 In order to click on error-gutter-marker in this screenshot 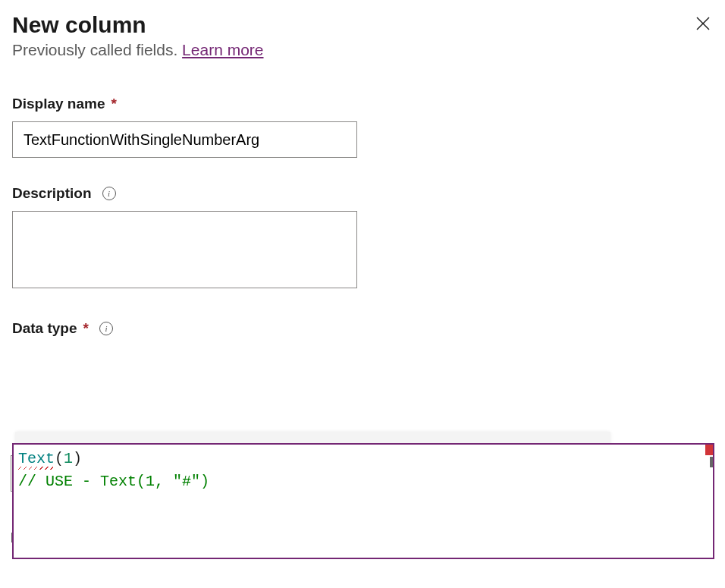, I will do `click(709, 450)`.